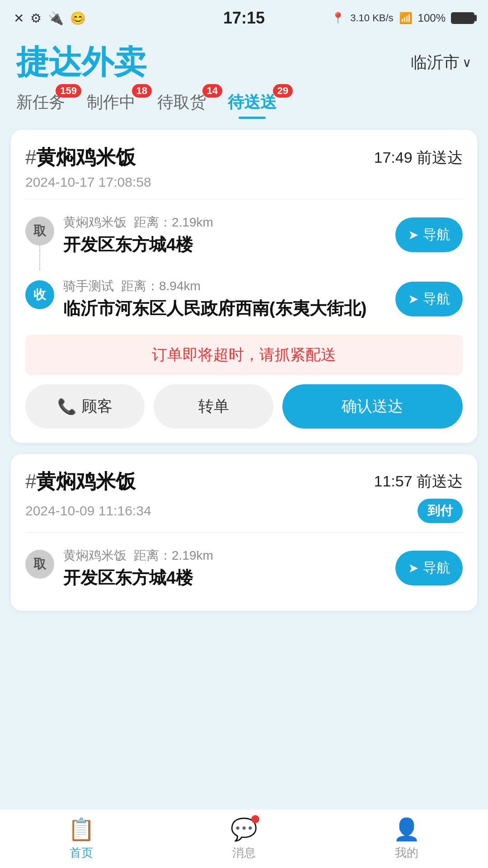 The height and width of the screenshot is (868, 488). Describe the element at coordinates (85, 406) in the screenshot. I see `call-customer-button: 📞 顾客` at that location.